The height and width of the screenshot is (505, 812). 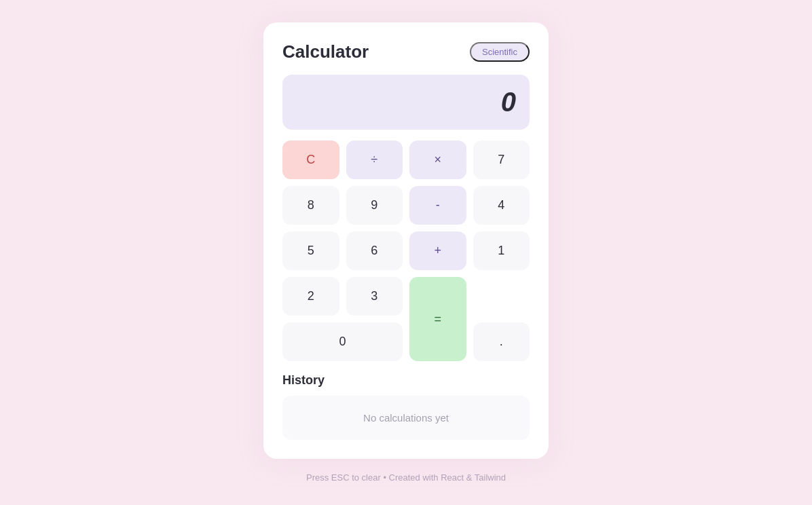 I want to click on two-button: 2, so click(x=311, y=296).